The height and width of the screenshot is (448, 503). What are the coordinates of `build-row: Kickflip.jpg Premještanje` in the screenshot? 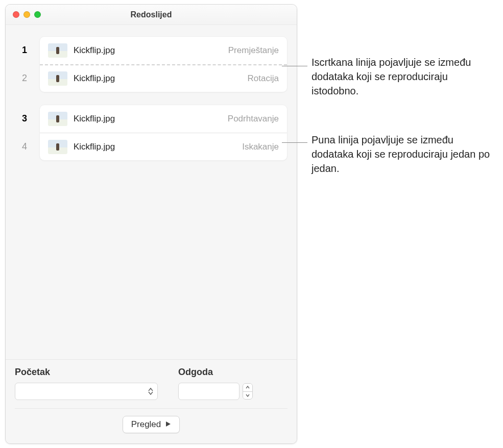 It's located at (163, 51).